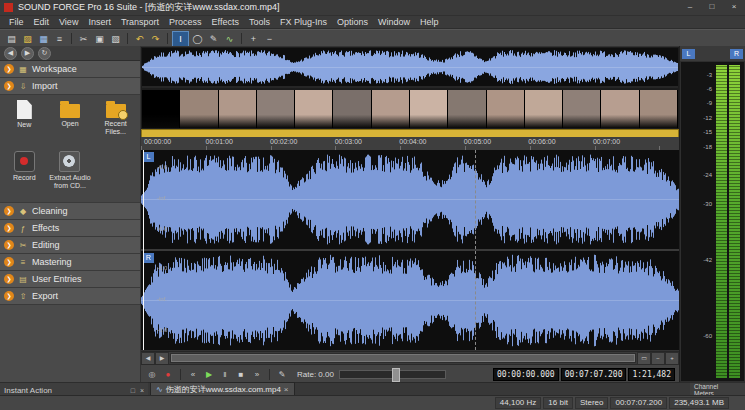  Describe the element at coordinates (70, 228) in the screenshot. I see `sidebar-item-effects: ❯ ƒ Effects` at that location.